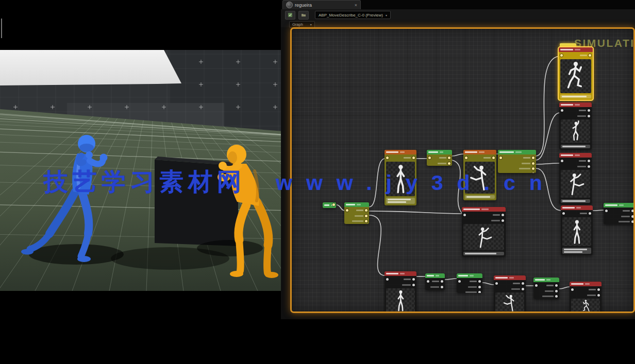 This screenshot has height=364, width=635. Describe the element at coordinates (586, 298) in the screenshot. I see `graph-node-G6` at that location.